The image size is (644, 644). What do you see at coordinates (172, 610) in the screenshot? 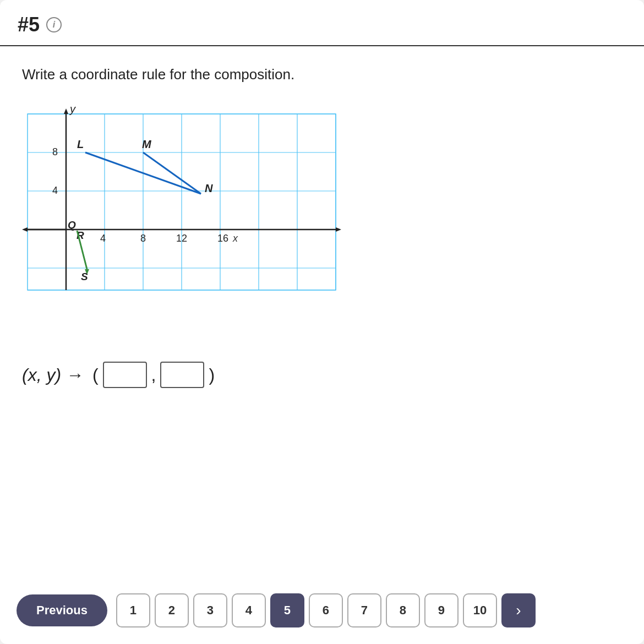
I see `page-button-2: 2` at bounding box center [172, 610].